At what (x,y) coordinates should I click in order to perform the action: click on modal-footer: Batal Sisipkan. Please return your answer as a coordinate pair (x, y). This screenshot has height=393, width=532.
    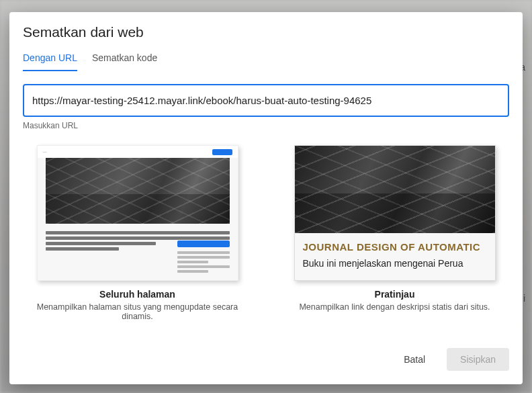
    Looking at the image, I should click on (266, 361).